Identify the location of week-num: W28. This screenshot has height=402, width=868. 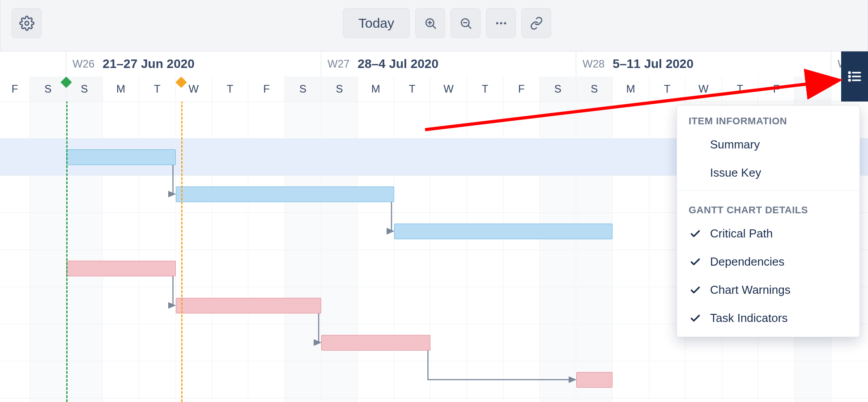
(593, 64).